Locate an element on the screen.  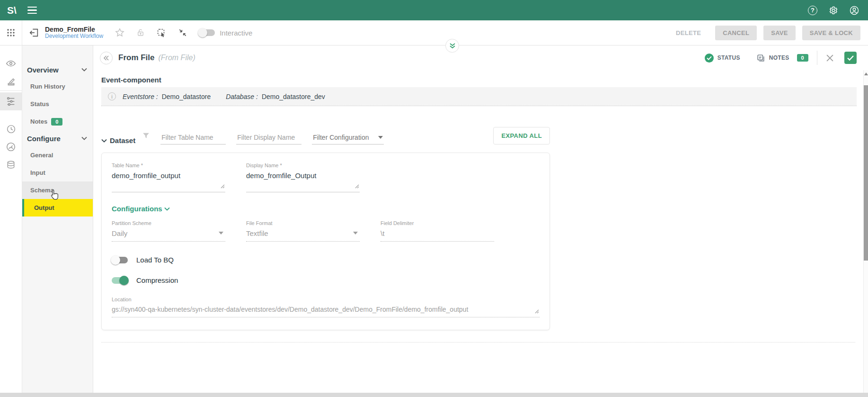
sidebar-item-schema: Schema is located at coordinates (58, 190).